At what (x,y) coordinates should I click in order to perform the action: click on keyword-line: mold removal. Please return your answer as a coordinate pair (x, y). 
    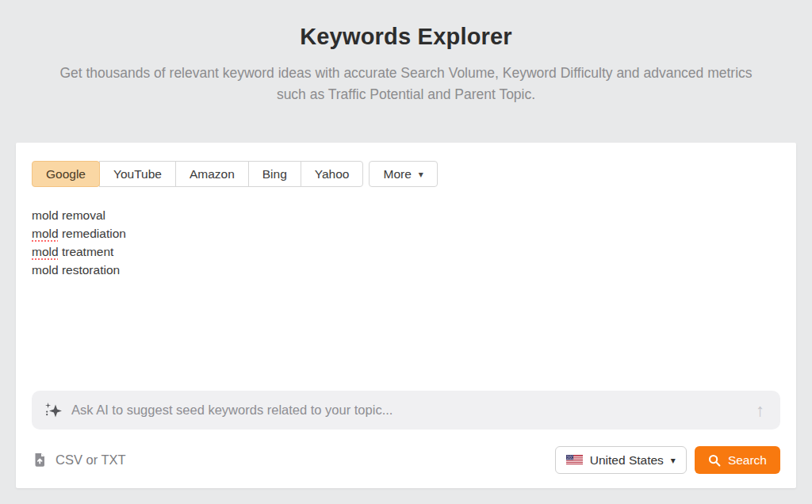
    Looking at the image, I should click on (406, 216).